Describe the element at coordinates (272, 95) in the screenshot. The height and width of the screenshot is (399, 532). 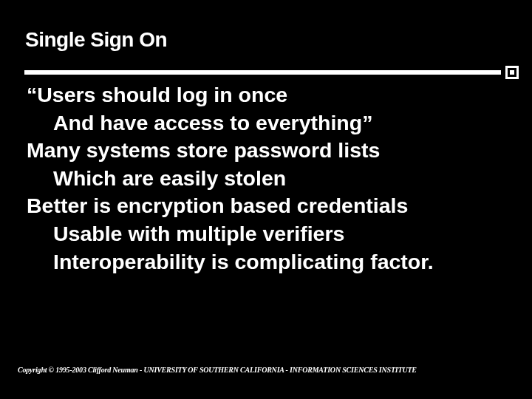
I see `body-line: “Users should log in once` at that location.